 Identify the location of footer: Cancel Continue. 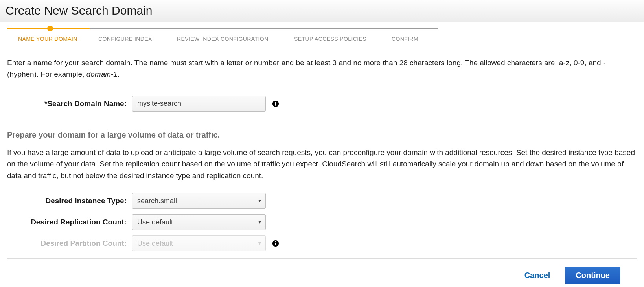
(322, 273).